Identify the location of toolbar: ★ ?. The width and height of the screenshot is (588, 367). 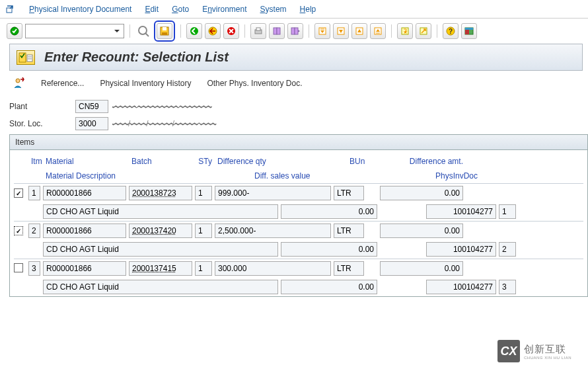
(294, 31).